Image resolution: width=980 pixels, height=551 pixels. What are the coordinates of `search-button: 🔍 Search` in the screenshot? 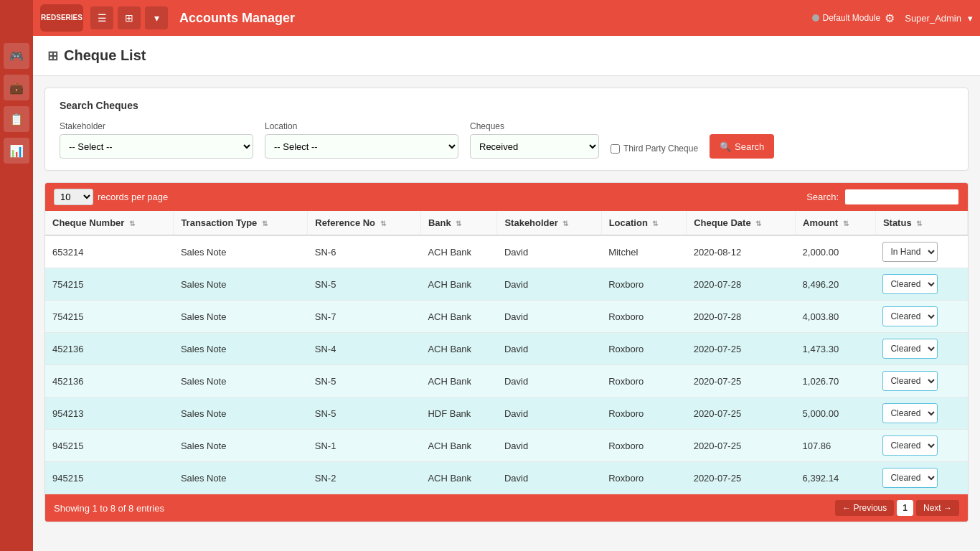 It's located at (742, 146).